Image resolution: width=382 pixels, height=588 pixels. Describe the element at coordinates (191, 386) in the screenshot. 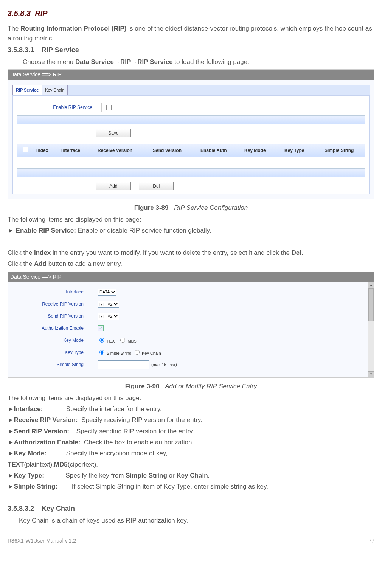

I see `figure-caption-2: Figure 3-90 Add or Modify RIP Service En…` at that location.